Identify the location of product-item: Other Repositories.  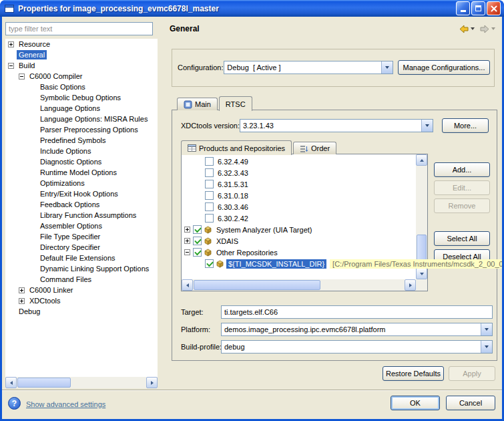
(299, 253).